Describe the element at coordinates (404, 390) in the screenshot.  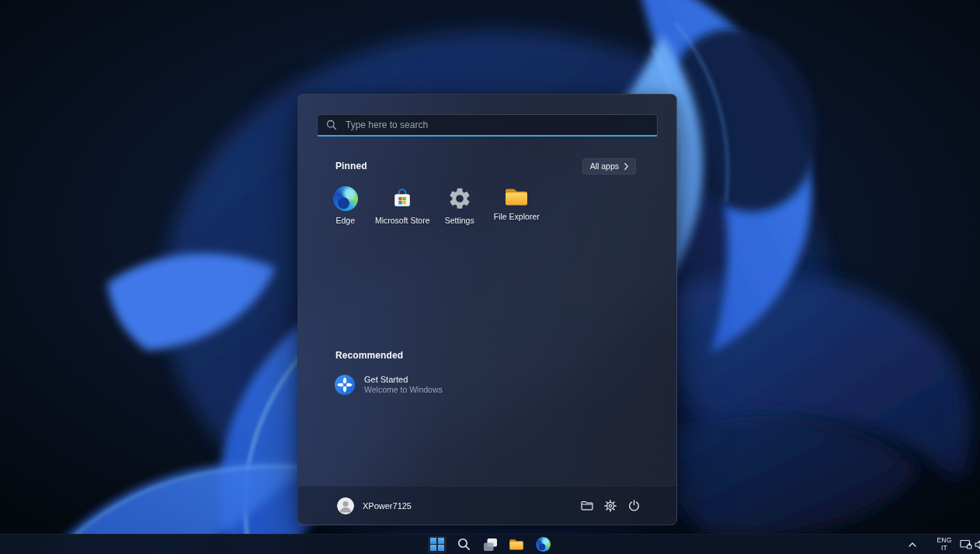
I see `recommended-item-subtitle: Welcome to Windows` at that location.